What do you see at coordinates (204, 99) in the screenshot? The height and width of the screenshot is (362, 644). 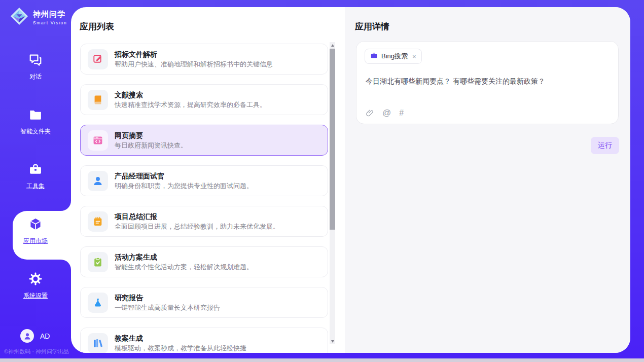 I see `app-list-item-1: 文献搜索快速精准查找学术资源，提高研究效率的必备工具。` at bounding box center [204, 99].